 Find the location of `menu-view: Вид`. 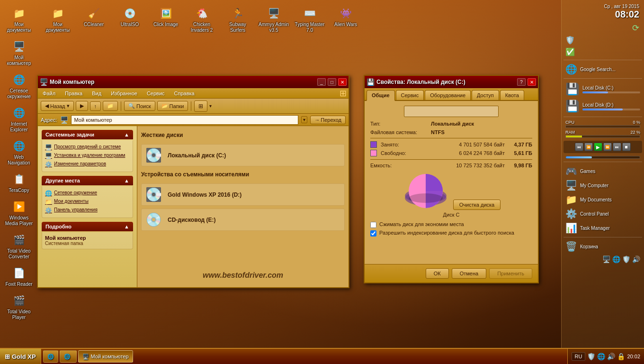

menu-view: Вид is located at coordinates (97, 93).